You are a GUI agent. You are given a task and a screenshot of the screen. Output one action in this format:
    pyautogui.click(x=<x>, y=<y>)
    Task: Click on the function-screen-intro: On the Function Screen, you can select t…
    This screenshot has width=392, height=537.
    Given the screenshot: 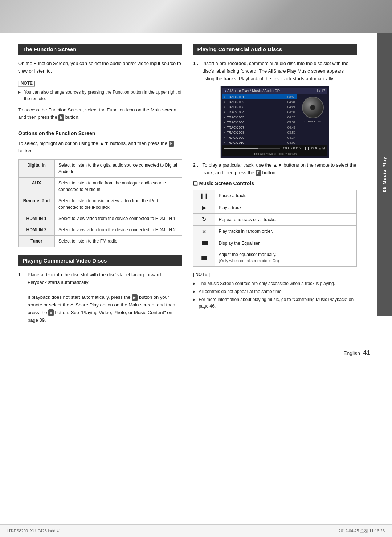 What is the action you would take?
    pyautogui.click(x=100, y=68)
    